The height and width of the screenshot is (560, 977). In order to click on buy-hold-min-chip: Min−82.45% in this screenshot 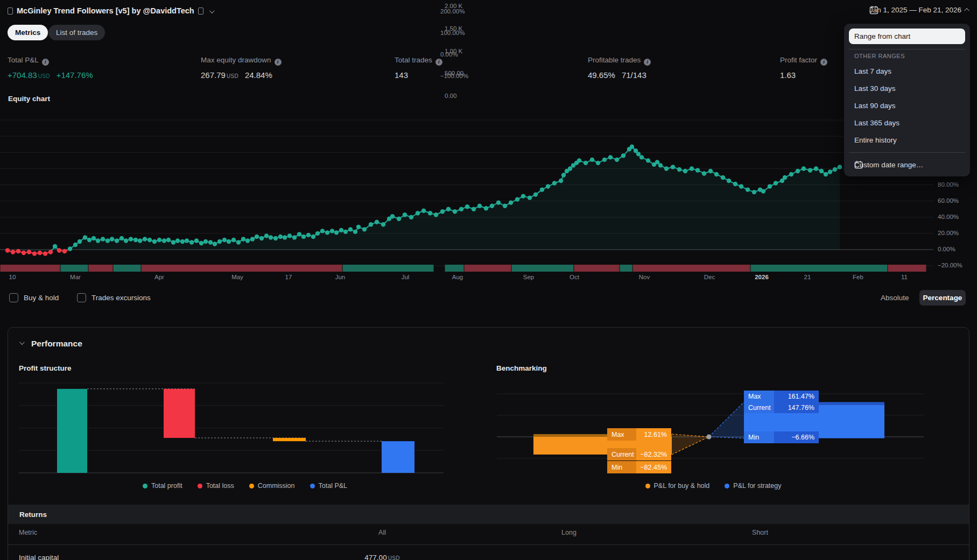, I will do `click(639, 467)`.